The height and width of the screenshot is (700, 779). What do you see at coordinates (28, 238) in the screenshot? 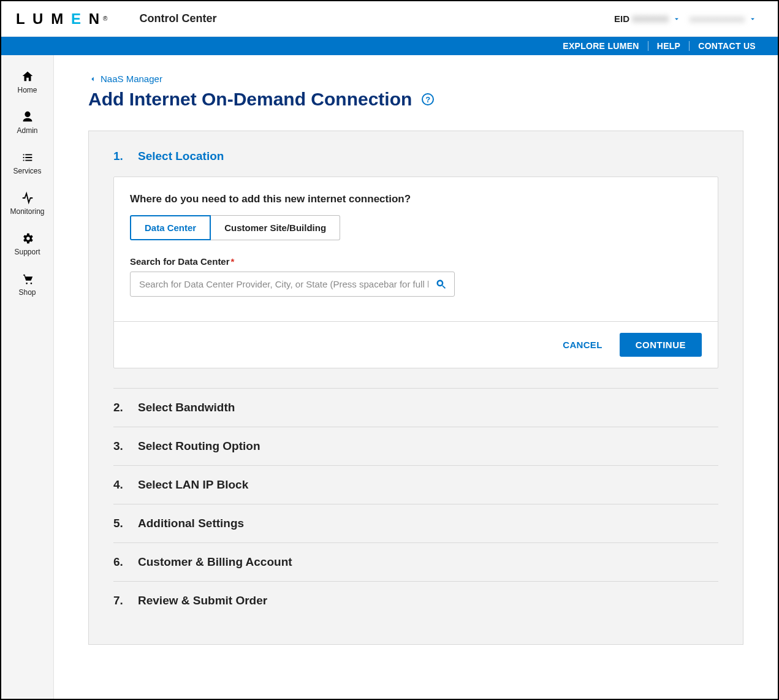
I see `support-icon` at bounding box center [28, 238].